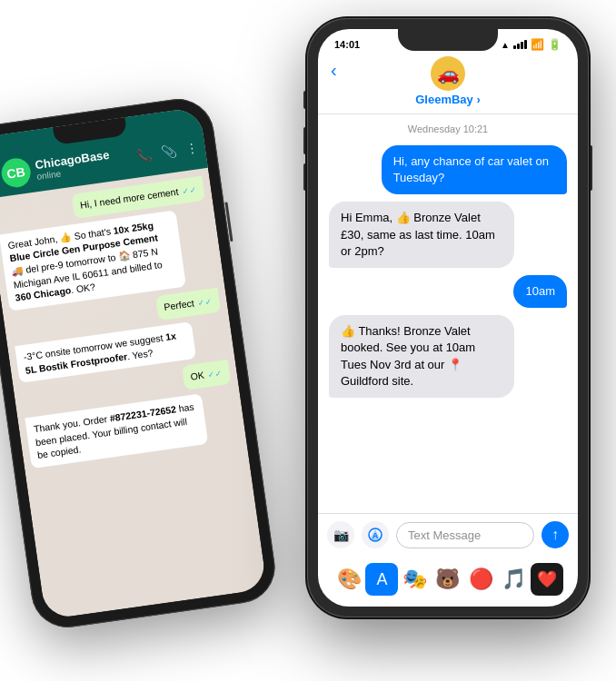 The image size is (616, 681). Describe the element at coordinates (444, 100) in the screenshot. I see `contact-name-text: GleemBay` at that location.